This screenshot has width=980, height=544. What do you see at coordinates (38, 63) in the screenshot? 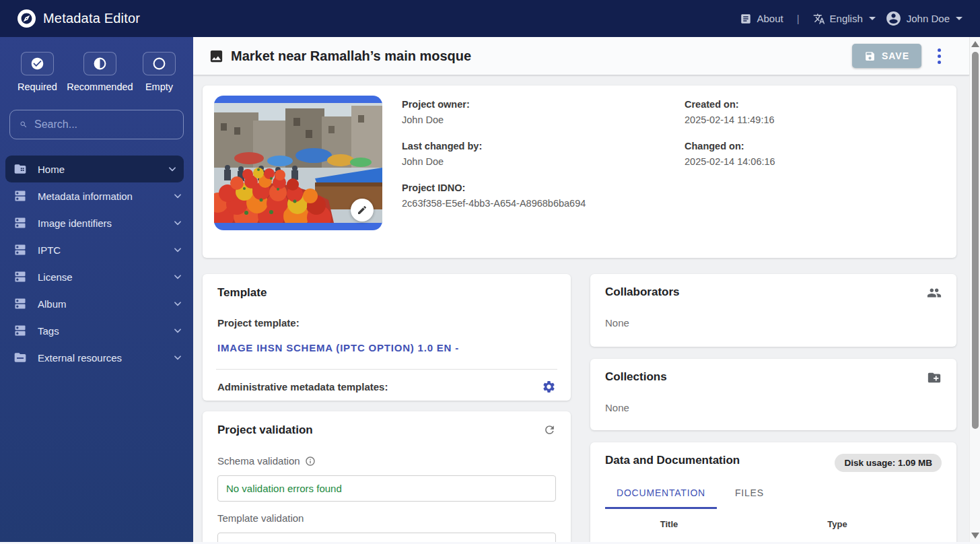
I see `check-circle-icon` at bounding box center [38, 63].